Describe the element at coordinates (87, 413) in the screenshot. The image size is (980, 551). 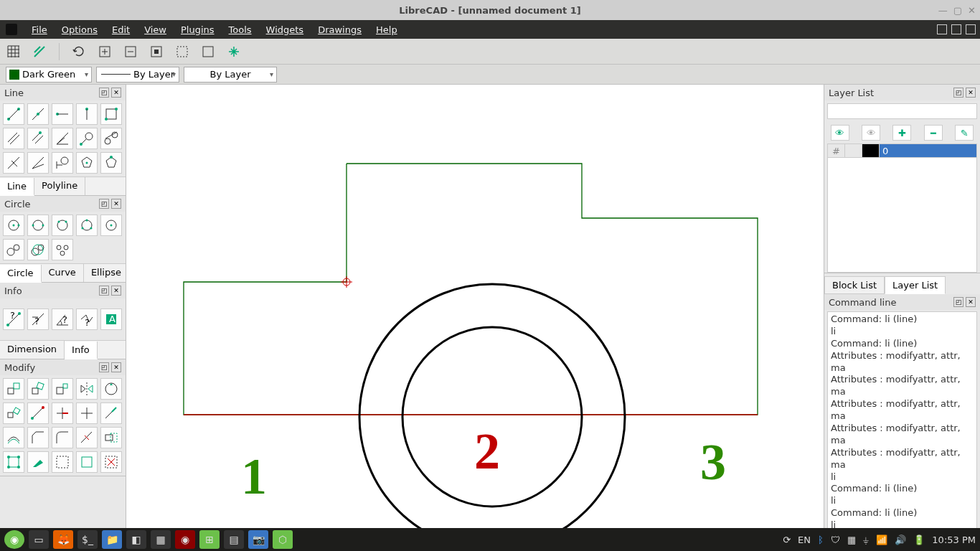
I see `modify-trim2-icon` at that location.